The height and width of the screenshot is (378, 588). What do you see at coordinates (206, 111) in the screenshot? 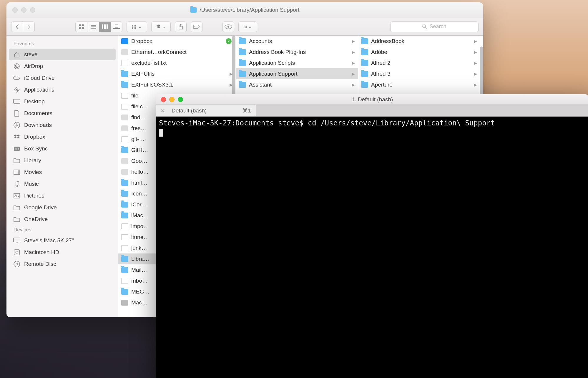
I see `terminal-tab: ✕ Default (bash) ⌘1` at bounding box center [206, 111].